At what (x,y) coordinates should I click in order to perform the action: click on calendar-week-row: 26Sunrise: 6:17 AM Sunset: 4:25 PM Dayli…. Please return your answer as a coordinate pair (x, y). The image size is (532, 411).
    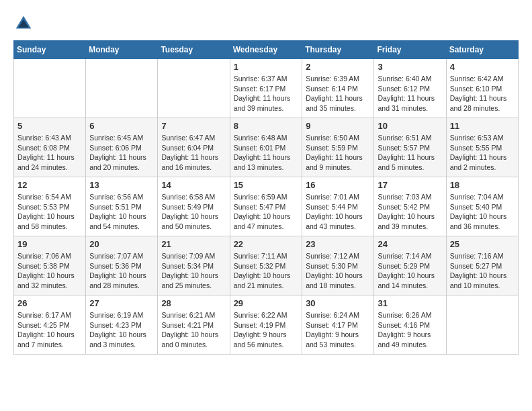
    Looking at the image, I should click on (266, 325).